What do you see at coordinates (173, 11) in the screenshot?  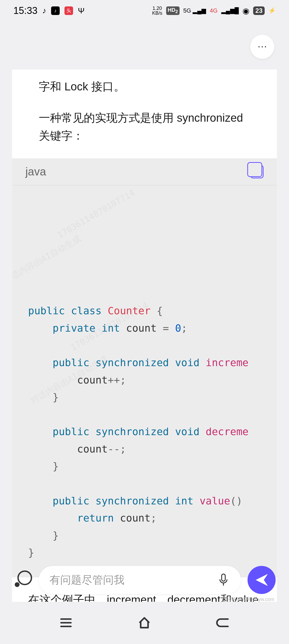 I see `hd-icon: HD2` at bounding box center [173, 11].